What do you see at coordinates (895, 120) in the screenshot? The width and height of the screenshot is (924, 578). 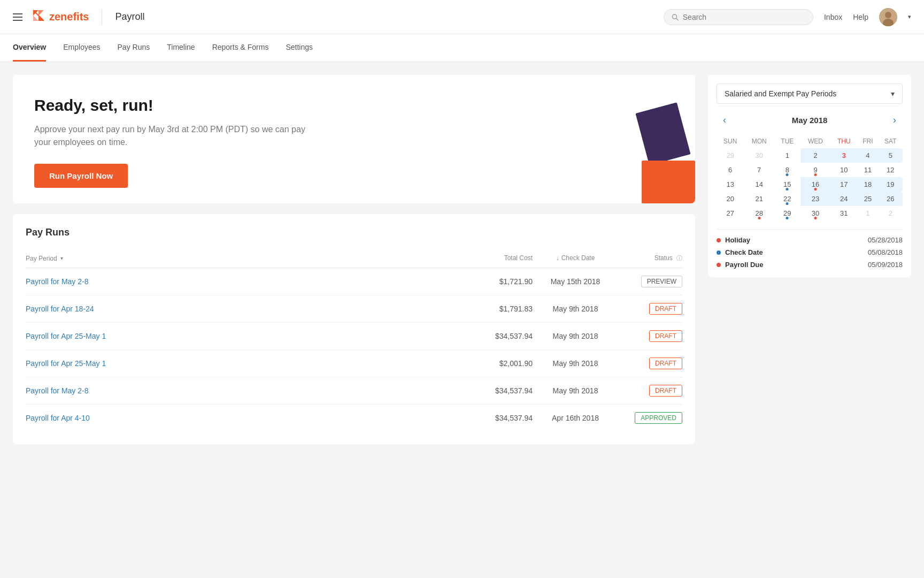 I see `calendar-next-button: ›` at bounding box center [895, 120].